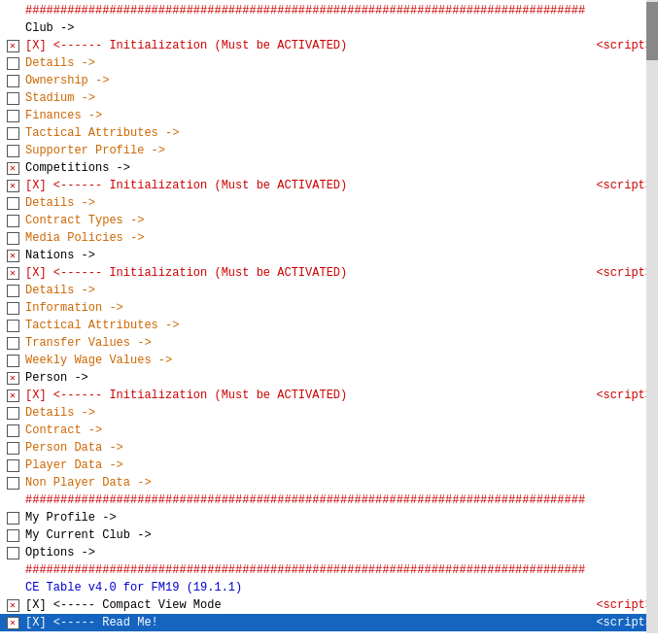 This screenshot has height=644, width=658. Describe the element at coordinates (14, 64) in the screenshot. I see `checkbox-club-details` at that location.